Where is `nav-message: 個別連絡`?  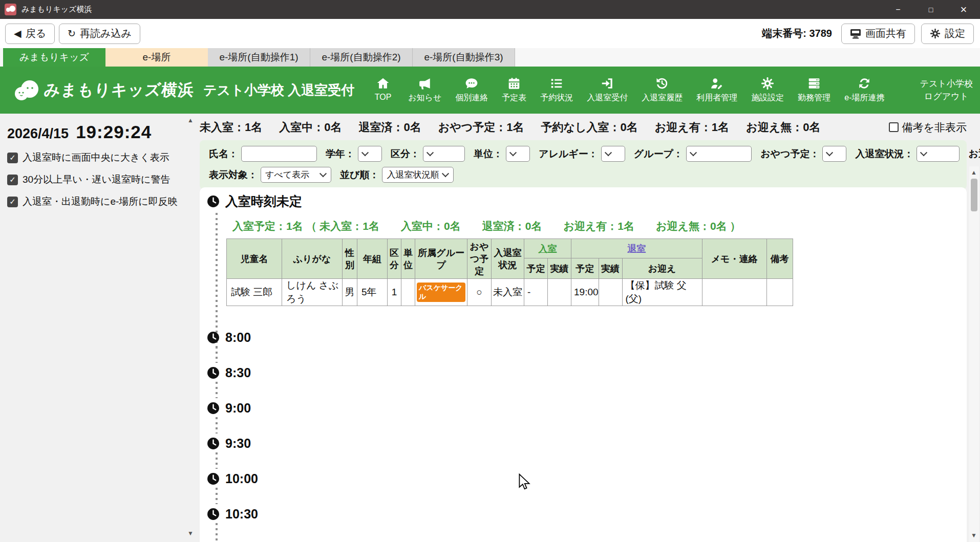 nav-message: 個別連絡 is located at coordinates (472, 90).